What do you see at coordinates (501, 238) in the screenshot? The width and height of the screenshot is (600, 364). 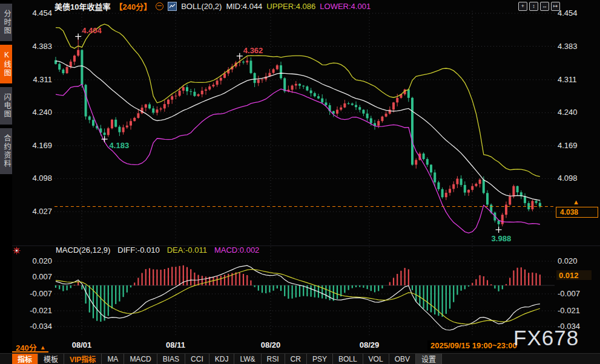 I see `price-annotation: 3.988` at bounding box center [501, 238].